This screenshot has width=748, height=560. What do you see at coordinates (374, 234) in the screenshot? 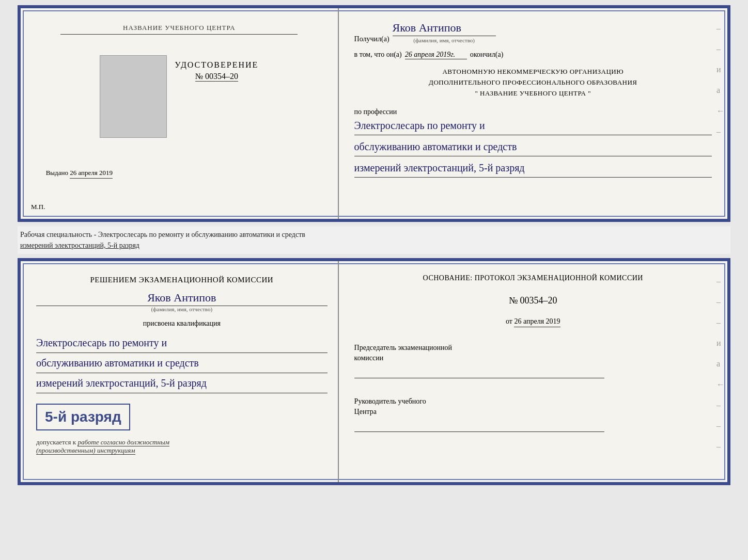
I see `info-line1: Рабочая специальность - Электрослесарь п…` at bounding box center [374, 234].